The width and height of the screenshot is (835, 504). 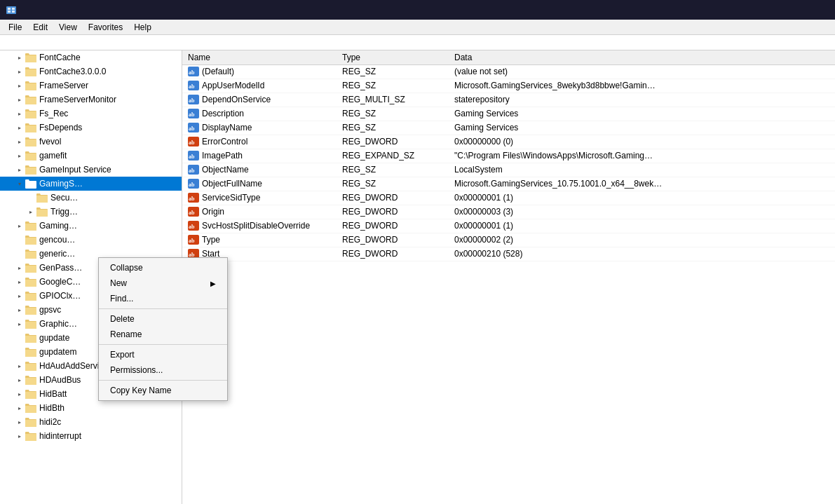 What do you see at coordinates (91, 100) in the screenshot?
I see `tree-item-frameservermonitor: FrameServerMonitor` at bounding box center [91, 100].